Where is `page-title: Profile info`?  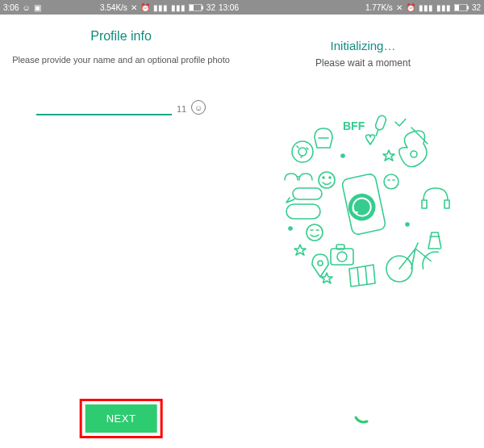
page-title: Profile info is located at coordinates (121, 36).